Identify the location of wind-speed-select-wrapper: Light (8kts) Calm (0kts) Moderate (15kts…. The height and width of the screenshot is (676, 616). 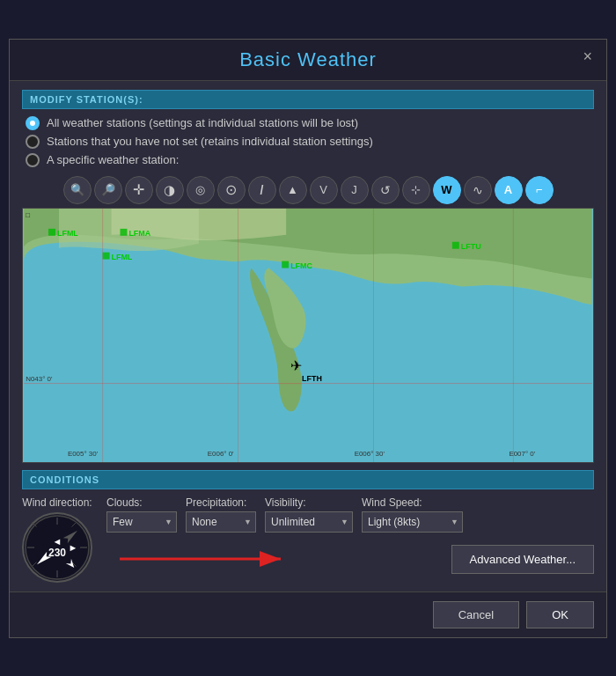
(412, 522).